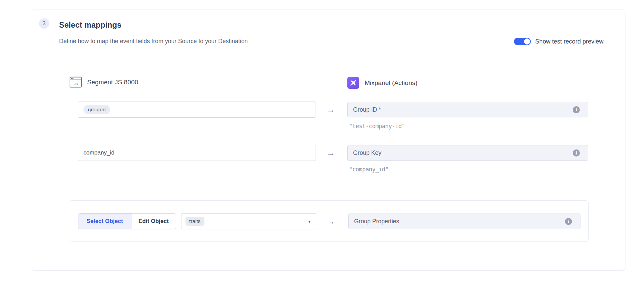 Image resolution: width=644 pixels, height=282 pixels. I want to click on destination-field-group-key: Group Key i, so click(468, 153).